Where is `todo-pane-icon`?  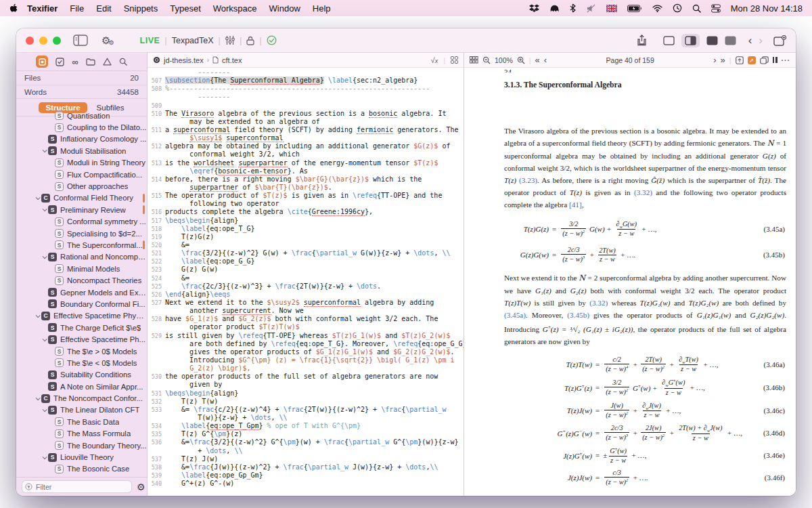
todo-pane-icon is located at coordinates (60, 62).